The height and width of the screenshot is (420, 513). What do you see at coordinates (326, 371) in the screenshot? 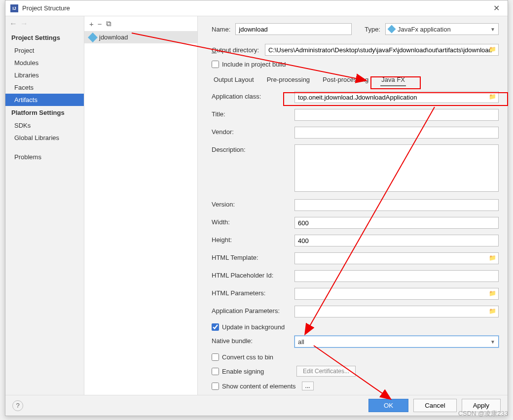
I see `edit-certificates-button: Edit Certificates...` at bounding box center [326, 371].